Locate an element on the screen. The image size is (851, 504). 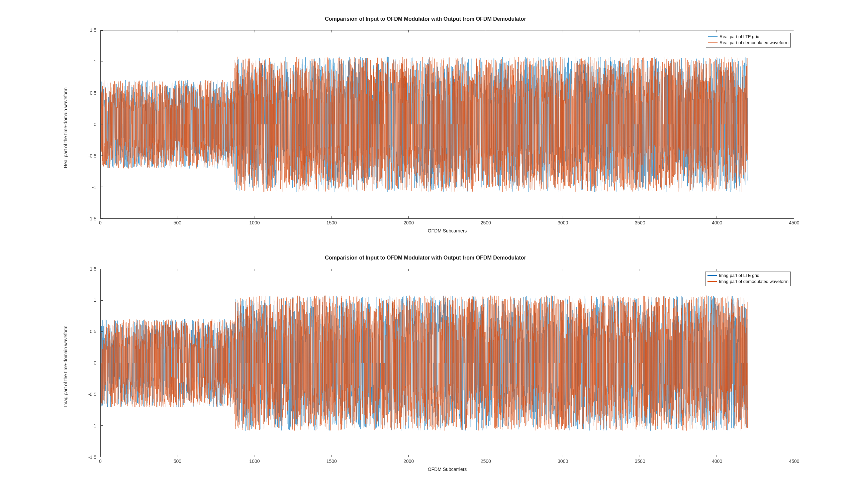
legend-real: Real part of LTE gridReal part of demodu… is located at coordinates (748, 40).